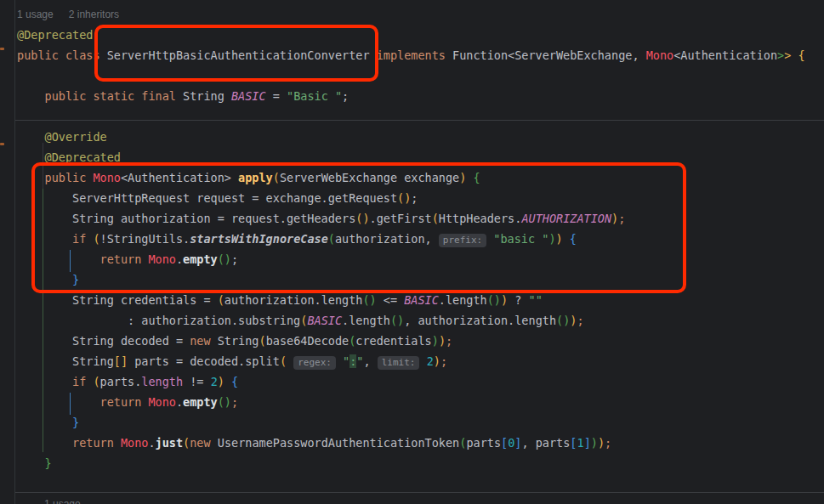  What do you see at coordinates (480, 218) in the screenshot?
I see `code-token: HttpHeaders.` at bounding box center [480, 218].